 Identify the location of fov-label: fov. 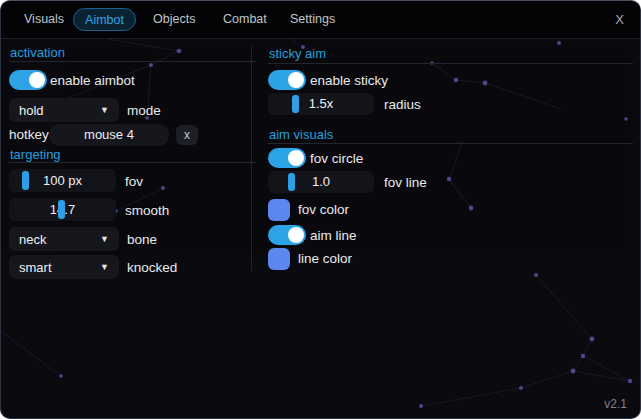
(134, 182).